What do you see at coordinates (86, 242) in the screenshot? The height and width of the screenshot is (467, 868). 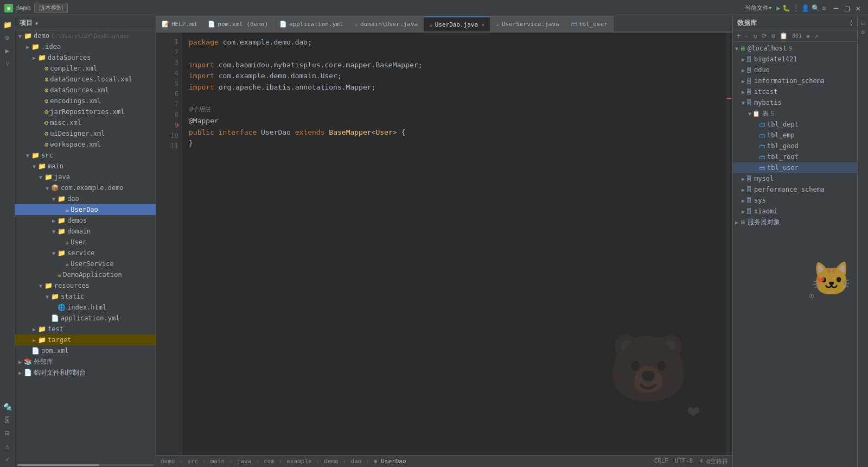 I see `tree-item-user-class: ▶ ☕ User` at bounding box center [86, 242].